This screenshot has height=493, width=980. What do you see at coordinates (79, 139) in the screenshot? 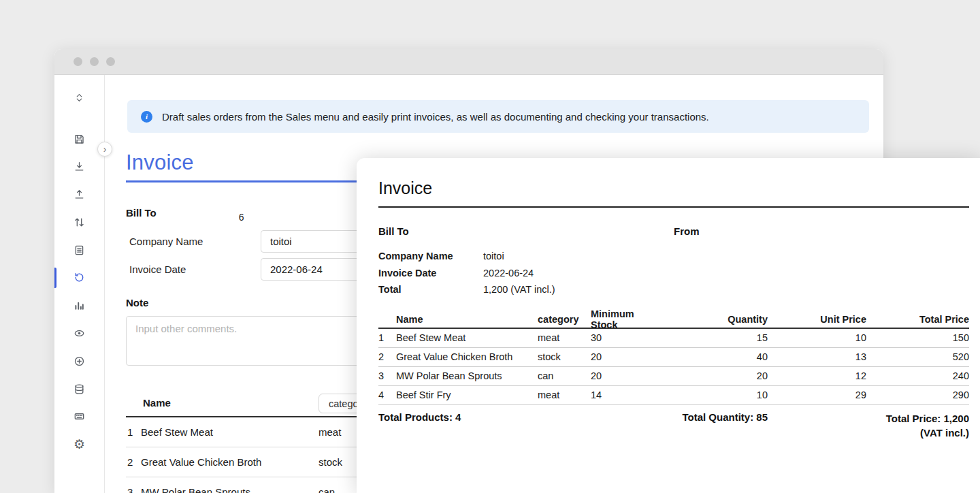
I see `save-icon` at bounding box center [79, 139].